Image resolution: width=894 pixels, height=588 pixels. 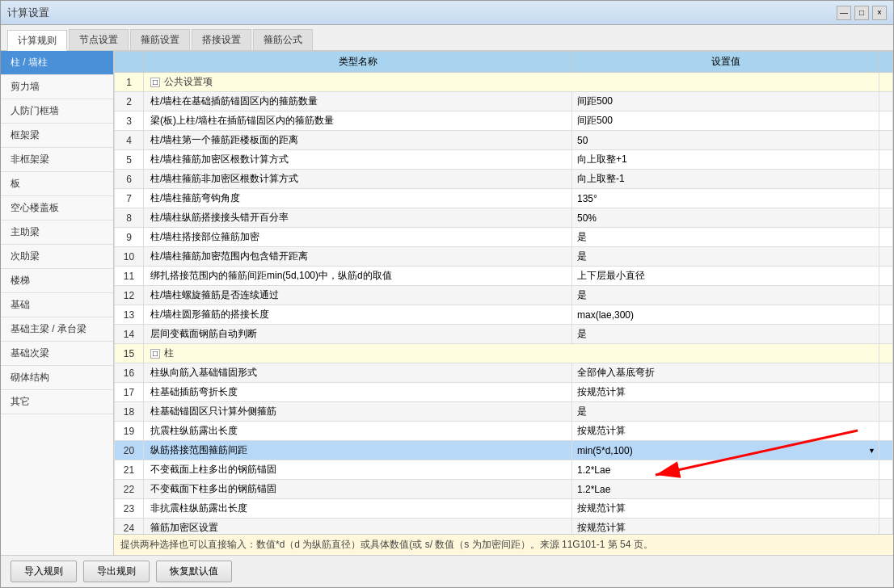 What do you see at coordinates (221, 40) in the screenshot?
I see `tab-connection-settings: 搭接设置` at bounding box center [221, 40].